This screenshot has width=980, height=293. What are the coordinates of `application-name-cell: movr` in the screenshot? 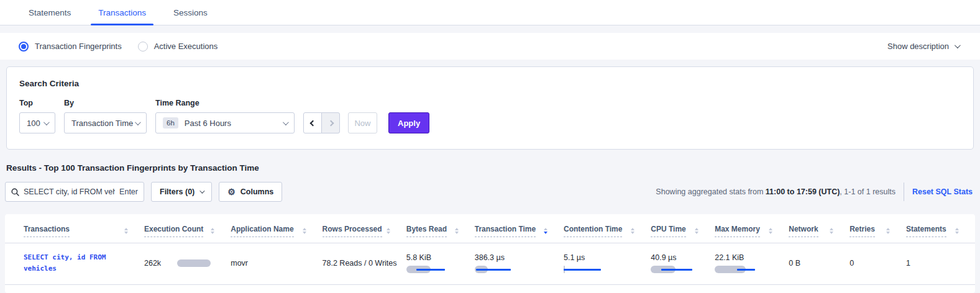 It's located at (276, 264).